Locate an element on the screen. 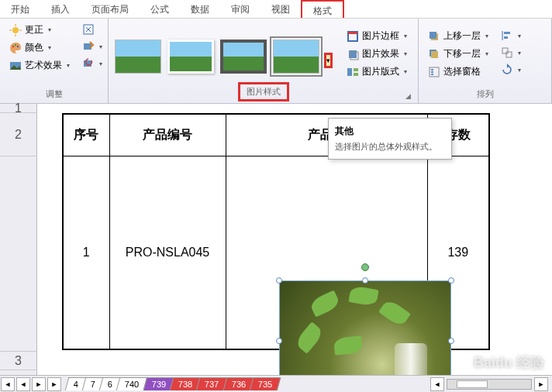  row-header-2: 2 is located at coordinates (19, 135).